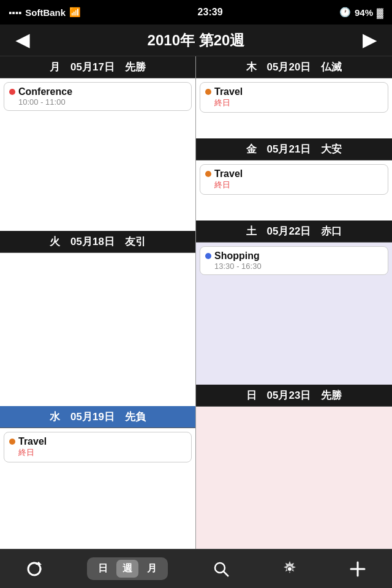 Image resolution: width=392 pixels, height=588 pixels. Describe the element at coordinates (98, 417) in the screenshot. I see `wednesday-header: 水 05月19日 先負` at that location.